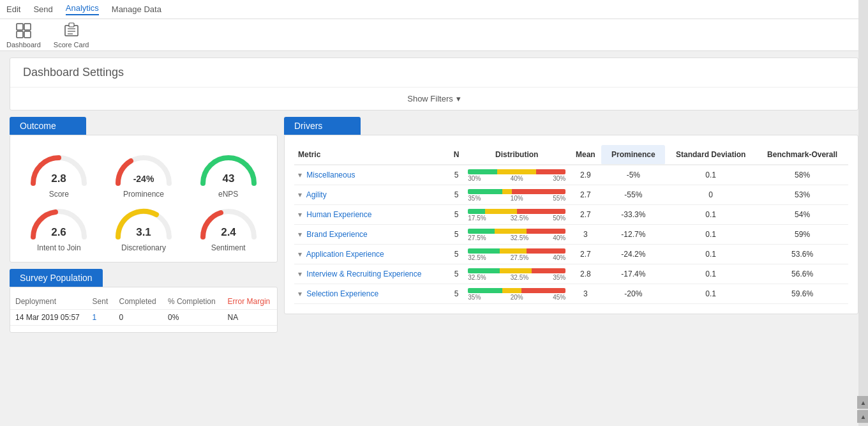  What do you see at coordinates (633, 155) in the screenshot?
I see `col-prominence: Prominence` at bounding box center [633, 155].